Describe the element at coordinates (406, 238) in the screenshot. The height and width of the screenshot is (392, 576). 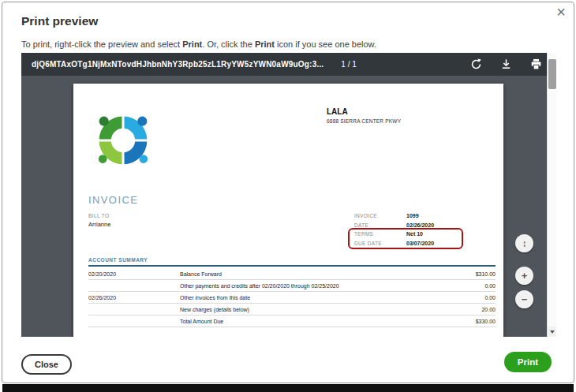
I see `highlight-annotation` at that location.